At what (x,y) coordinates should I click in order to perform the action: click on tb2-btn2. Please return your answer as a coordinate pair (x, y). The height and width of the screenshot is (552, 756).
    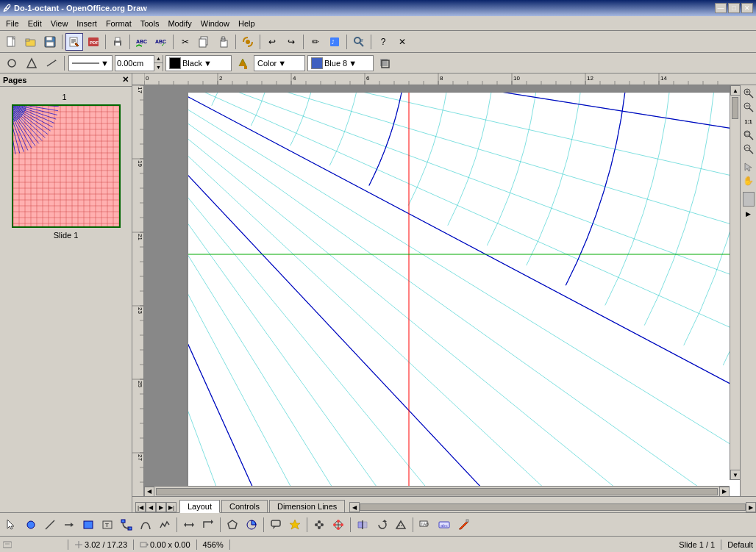
    Looking at the image, I should click on (32, 63).